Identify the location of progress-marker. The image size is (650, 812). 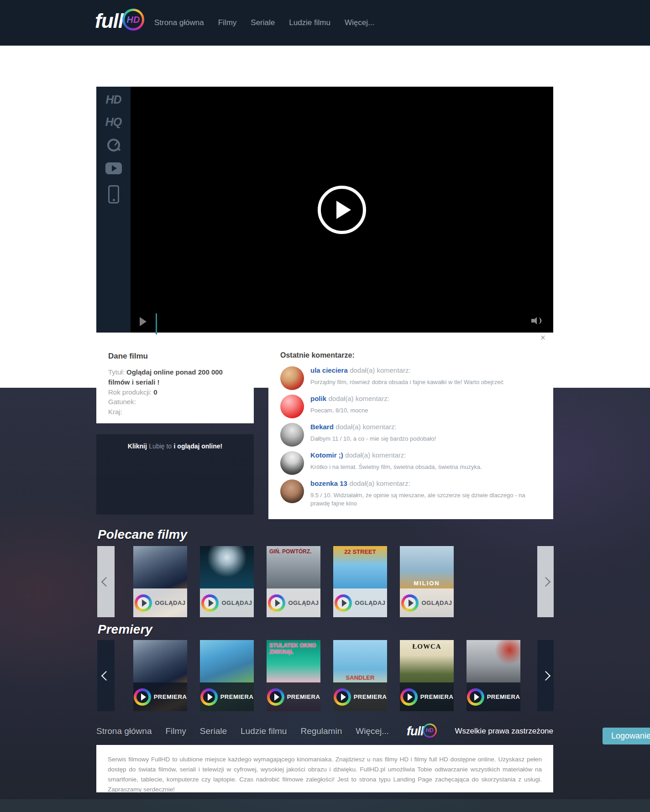
(156, 324).